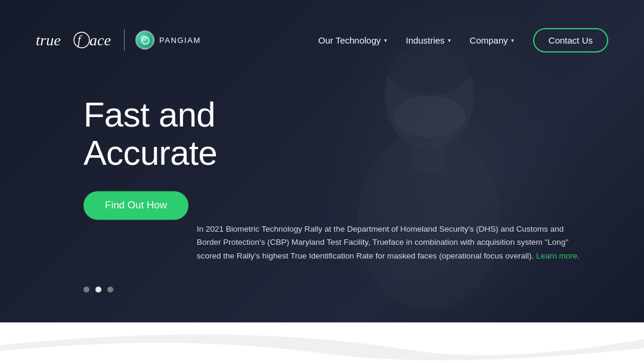 This screenshot has width=644, height=363. What do you see at coordinates (489, 41) in the screenshot?
I see `nav-company-label: Company` at bounding box center [489, 41].